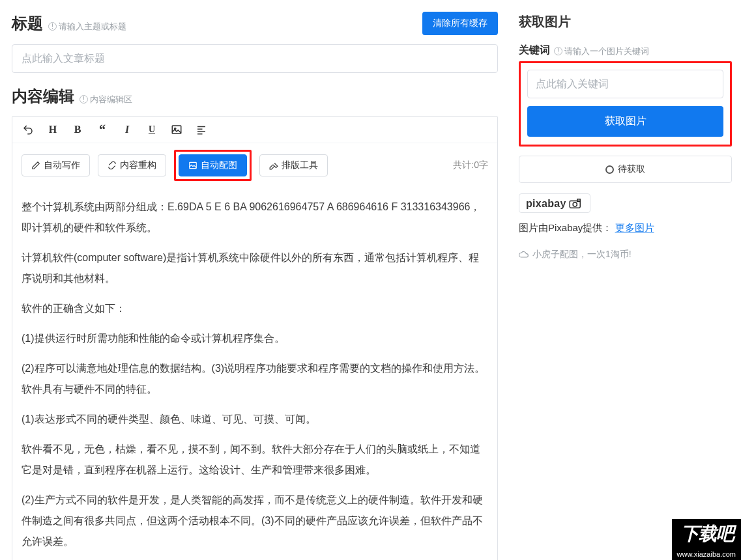 This screenshot has width=741, height=560. I want to click on restructure-button: 内容重构, so click(132, 165).